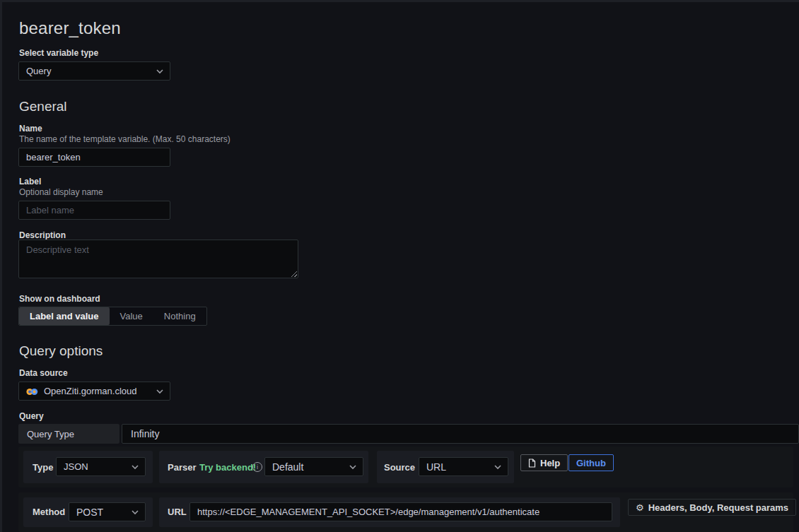  Describe the element at coordinates (33, 391) in the screenshot. I see `infinity-datasource-icon` at that location.